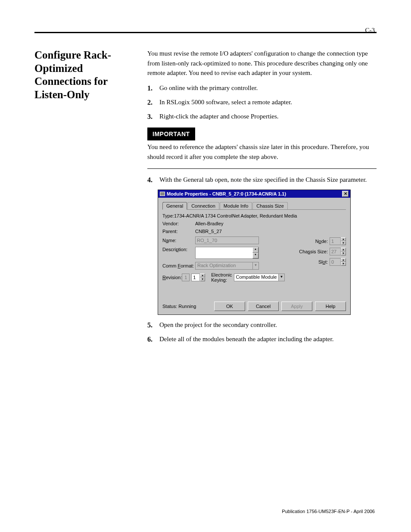 The width and height of the screenshot is (411, 532). I want to click on chevron-down-icon: ▼, so click(255, 266).